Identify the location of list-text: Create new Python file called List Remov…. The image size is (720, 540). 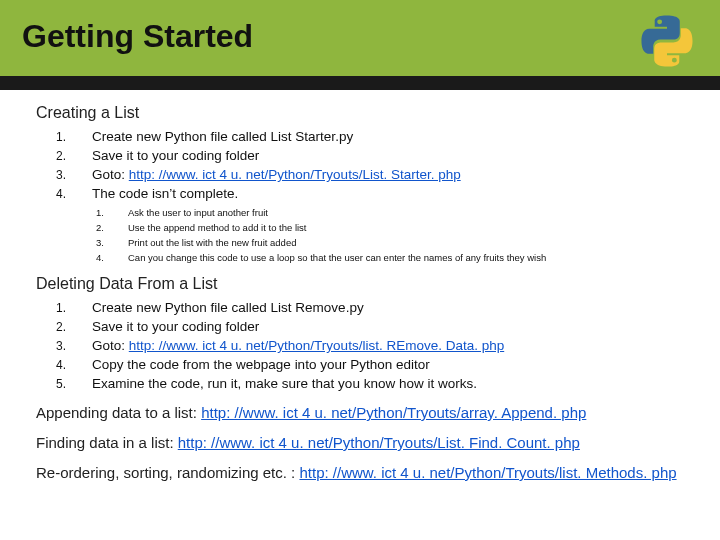
(228, 308).